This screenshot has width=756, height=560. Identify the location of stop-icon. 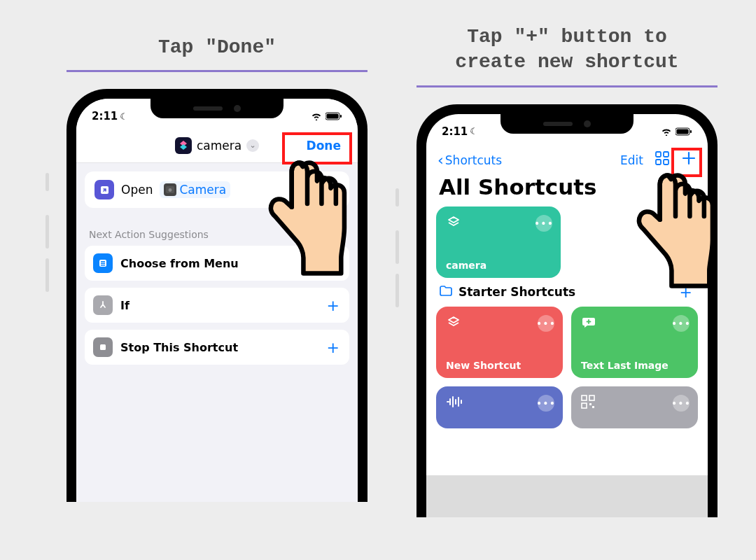
(103, 347).